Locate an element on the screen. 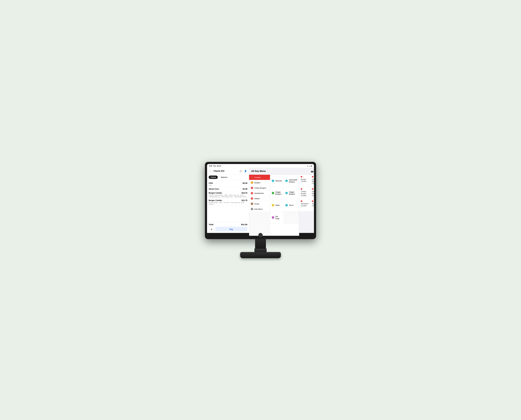  secondary-cat-impossible-burgers: ★ Impossible Burgers is located at coordinates (291, 181).